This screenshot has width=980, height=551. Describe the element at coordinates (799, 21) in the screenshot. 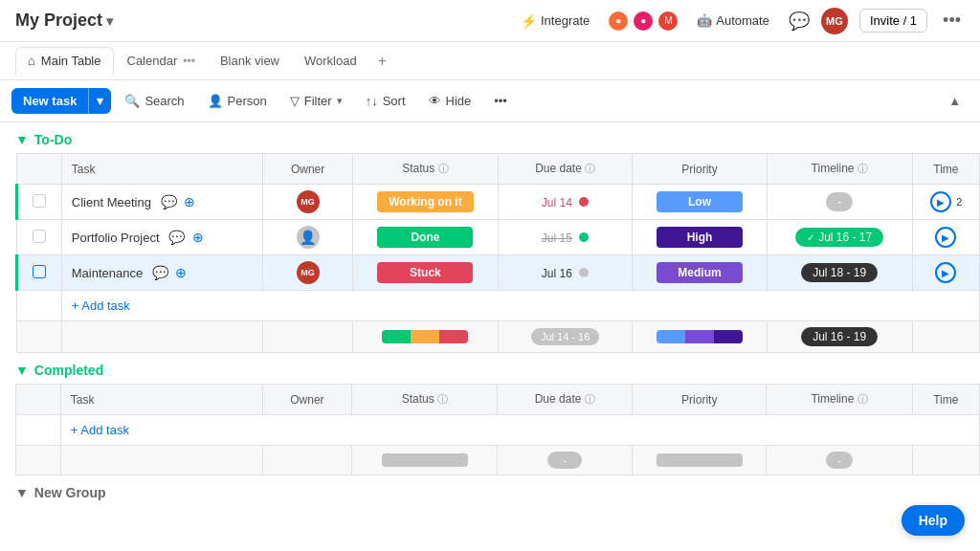

I see `chat-icon: 💬` at that location.